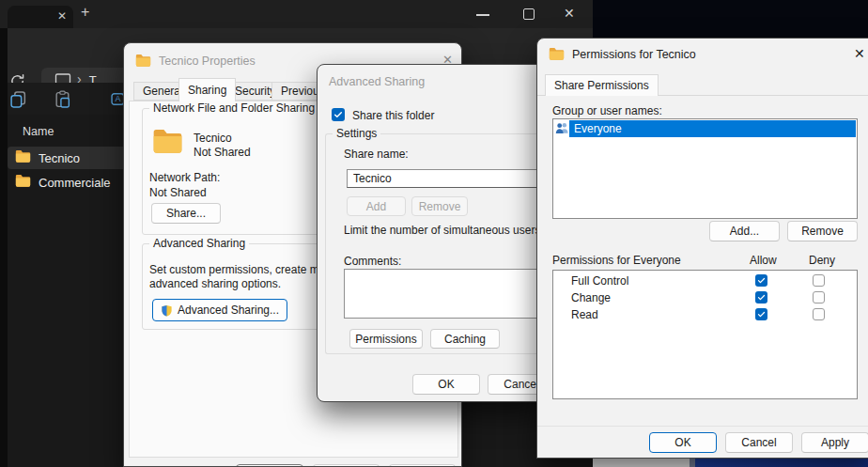 The image size is (868, 467). I want to click on comments-textarea, so click(443, 293).